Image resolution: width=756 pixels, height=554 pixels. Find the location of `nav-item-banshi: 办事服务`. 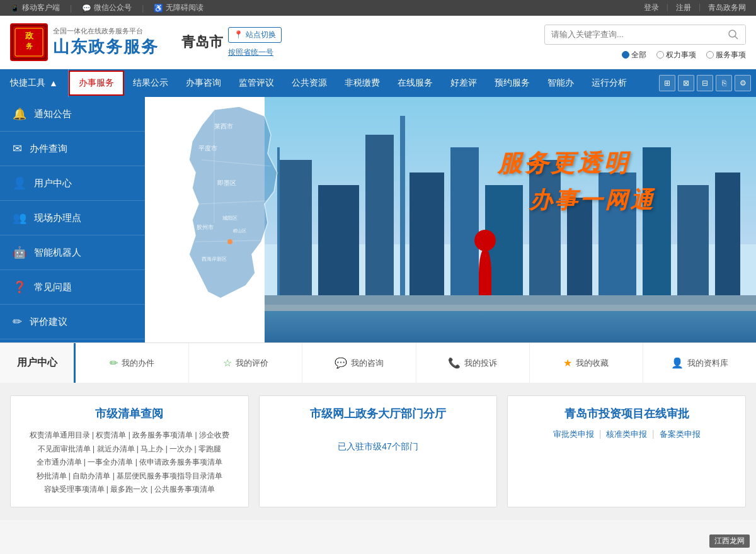

nav-item-banshi: 办事服务 is located at coordinates (96, 83).